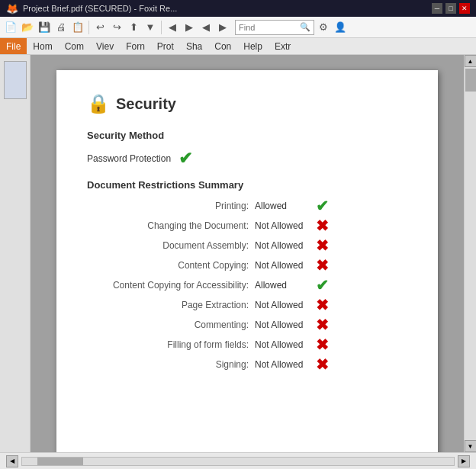 The width and height of the screenshot is (476, 469). Describe the element at coordinates (171, 365) in the screenshot. I see `restriction-signing-label: Signing:` at that location.